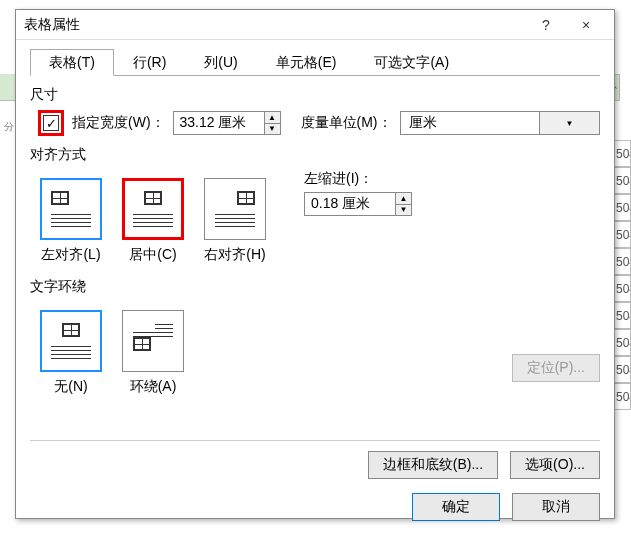 The image size is (631, 547). Describe the element at coordinates (569, 123) in the screenshot. I see `chevron-down-icon: ▼` at that location.